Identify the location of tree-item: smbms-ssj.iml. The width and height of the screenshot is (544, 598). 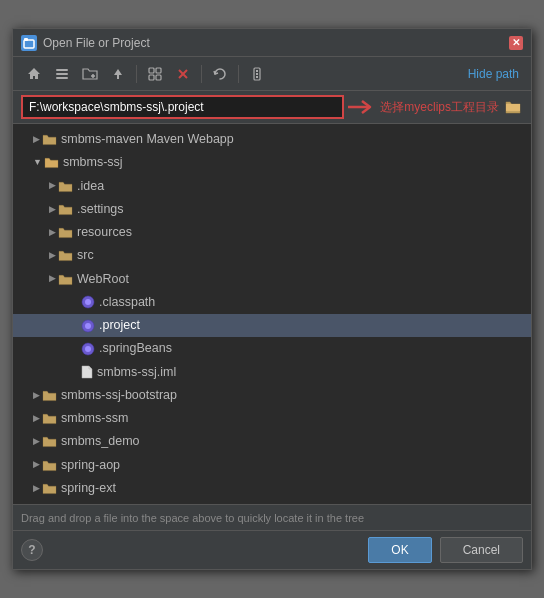
(272, 372).